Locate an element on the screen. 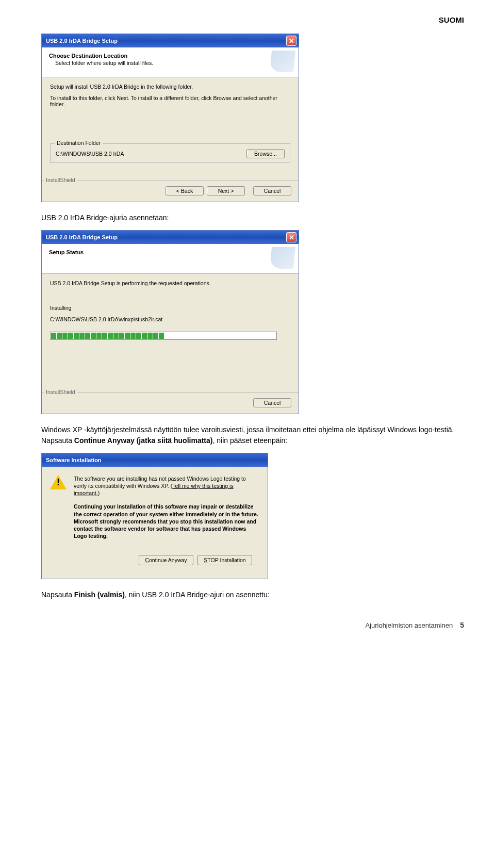  status-line: USB 2.0 IrDA Bridge Setup is performing … is located at coordinates (170, 283).